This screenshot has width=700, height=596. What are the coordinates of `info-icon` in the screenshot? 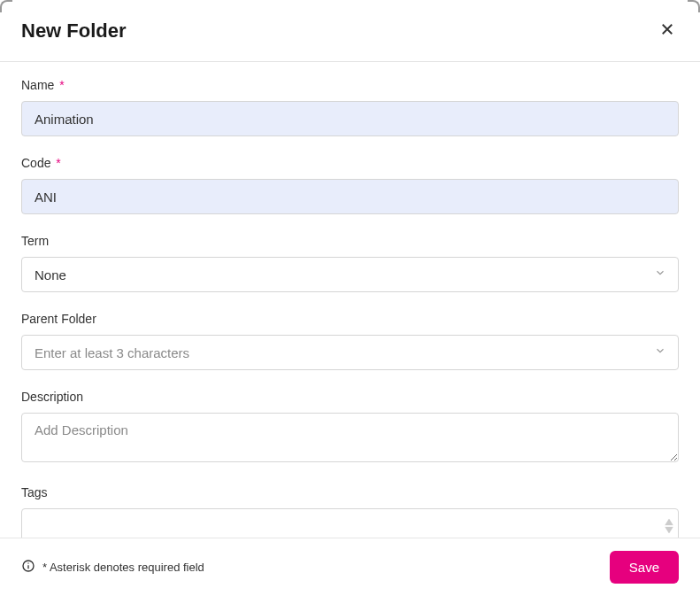 It's located at (28, 567).